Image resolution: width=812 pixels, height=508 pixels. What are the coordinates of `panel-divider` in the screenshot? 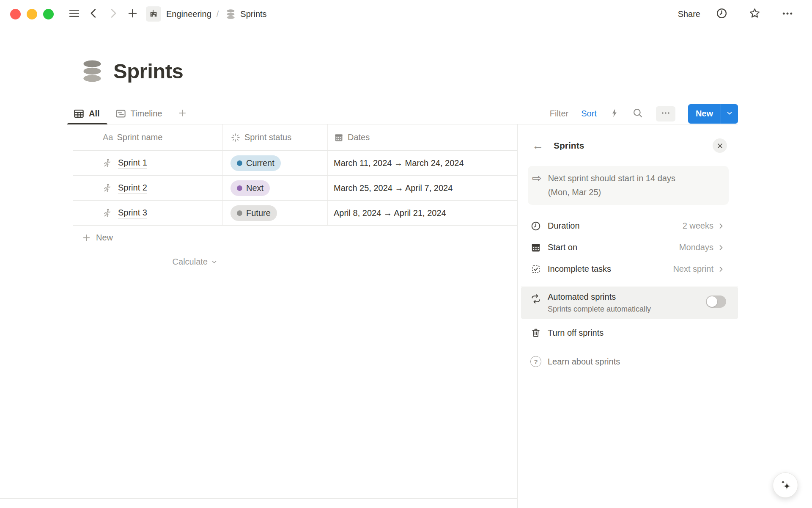 It's located at (629, 344).